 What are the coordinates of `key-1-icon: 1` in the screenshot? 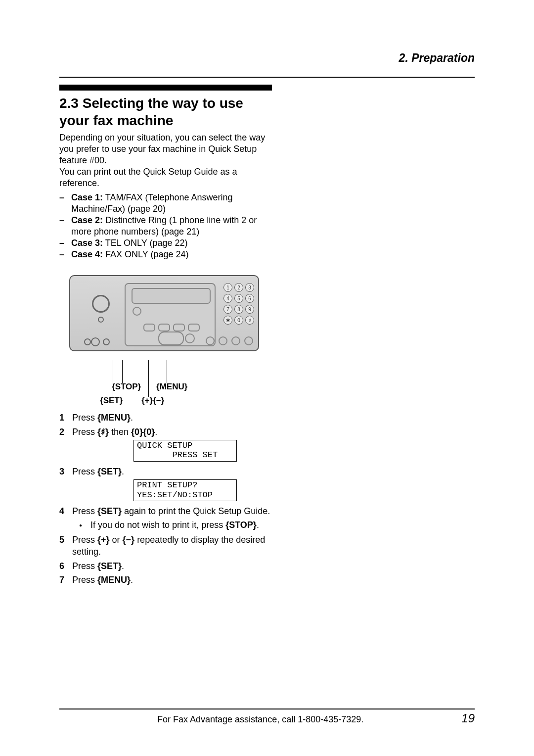 It's located at (228, 287).